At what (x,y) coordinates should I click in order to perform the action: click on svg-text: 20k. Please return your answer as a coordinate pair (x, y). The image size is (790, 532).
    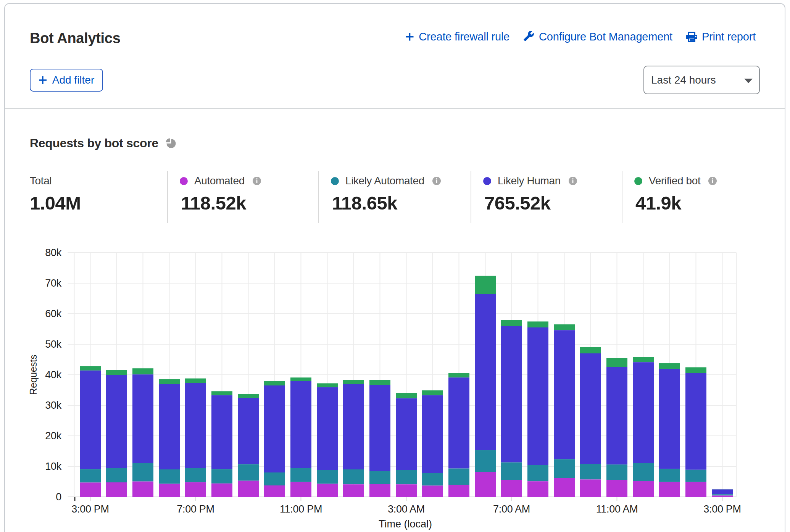
    Looking at the image, I should click on (53, 436).